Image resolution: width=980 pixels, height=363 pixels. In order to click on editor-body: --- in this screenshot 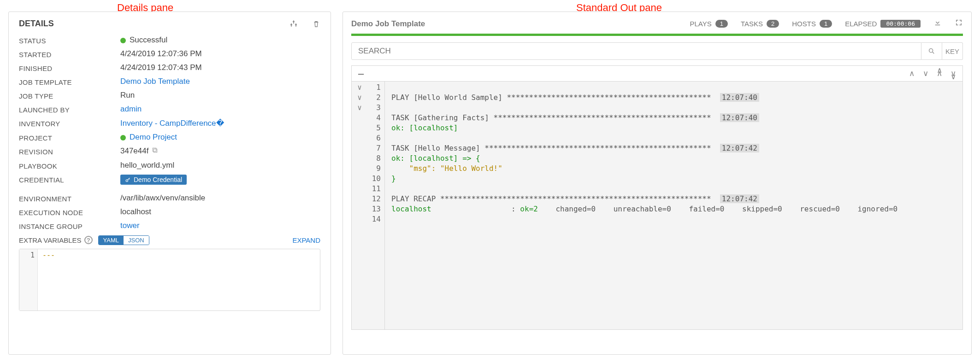, I will do `click(49, 280)`.